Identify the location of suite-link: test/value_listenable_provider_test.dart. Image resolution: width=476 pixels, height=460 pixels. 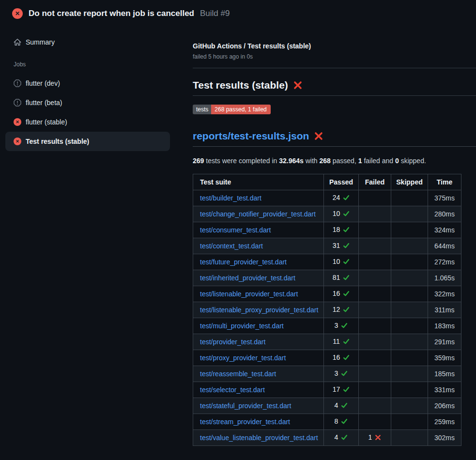
(259, 438).